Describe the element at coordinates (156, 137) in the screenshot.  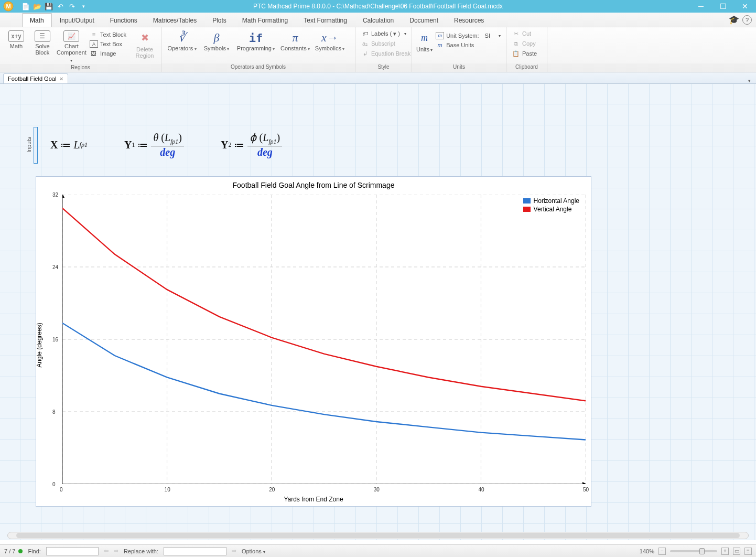
I see `eq-y1-fn: θ` at that location.